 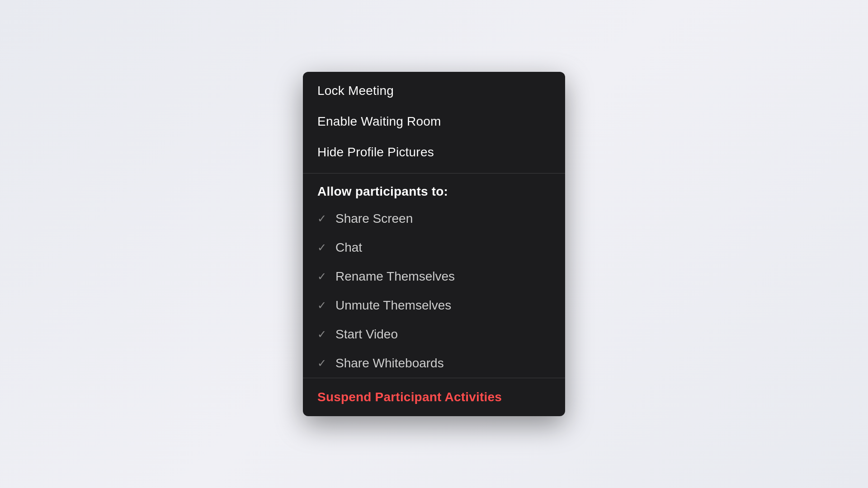 I want to click on share-screen-item: ✓ Share Screen, so click(x=434, y=219).